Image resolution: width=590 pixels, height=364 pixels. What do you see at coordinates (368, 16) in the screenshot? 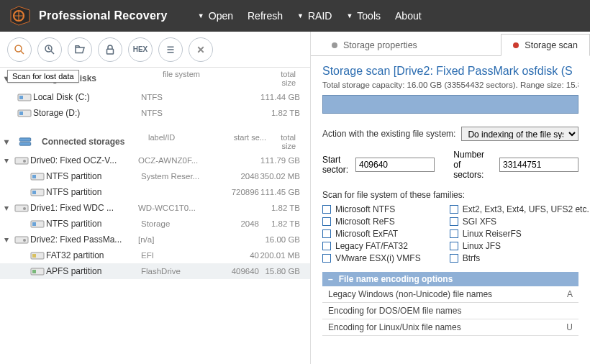
I see `menu-tools-label: Tools` at bounding box center [368, 16].